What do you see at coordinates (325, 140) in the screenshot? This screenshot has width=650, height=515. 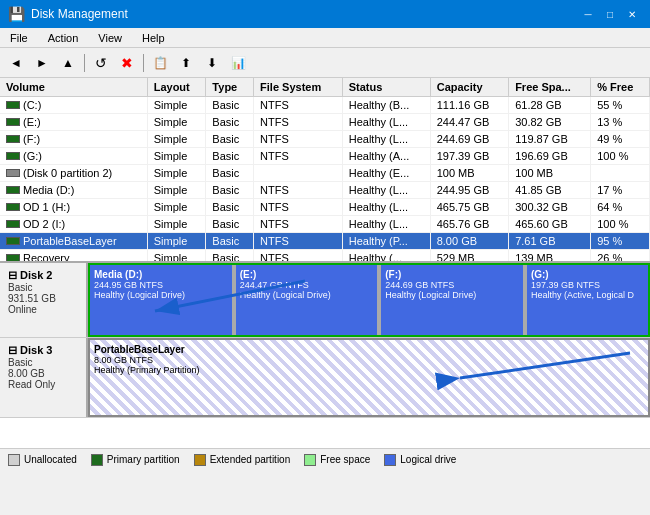 I see `table-row: (F:) Simple Basic NTFS Healthy (L... 244…` at bounding box center [325, 140].